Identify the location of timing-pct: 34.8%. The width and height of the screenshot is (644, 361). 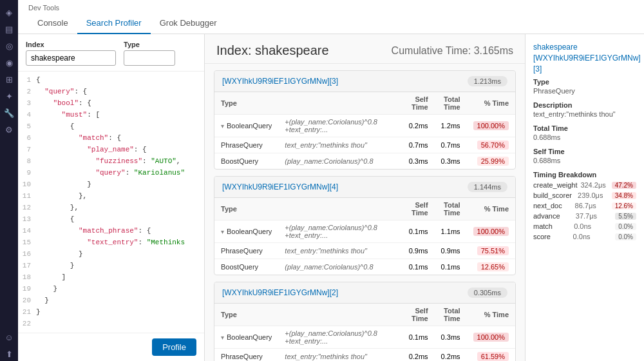
(624, 196).